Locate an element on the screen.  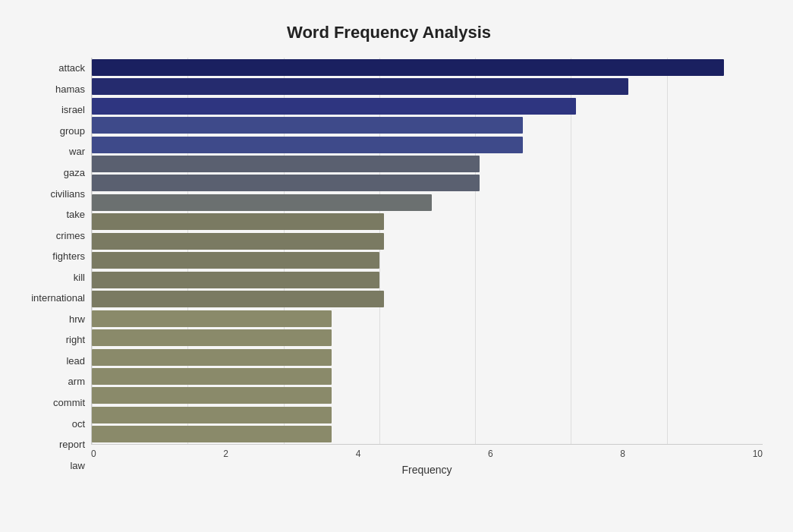
y-axis-labels: attackhamasisraelgroupwargazaciviliansta… is located at coordinates (53, 267).